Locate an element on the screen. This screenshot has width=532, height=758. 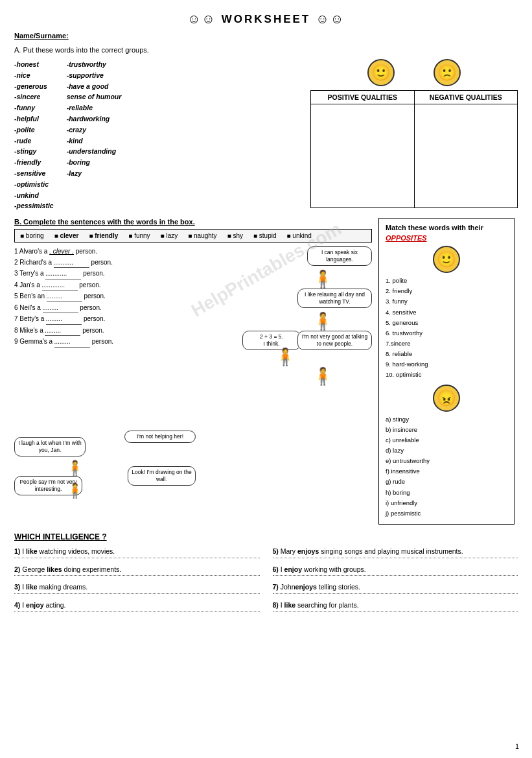
figure-3: 🧍 is located at coordinates (285, 357).